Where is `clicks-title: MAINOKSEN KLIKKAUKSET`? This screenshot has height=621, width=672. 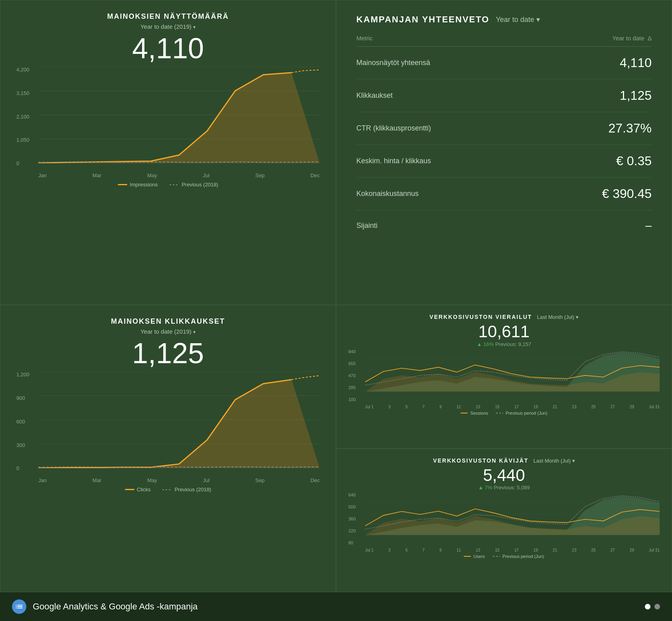 clicks-title: MAINOKSEN KLIKKAUKSET is located at coordinates (168, 322).